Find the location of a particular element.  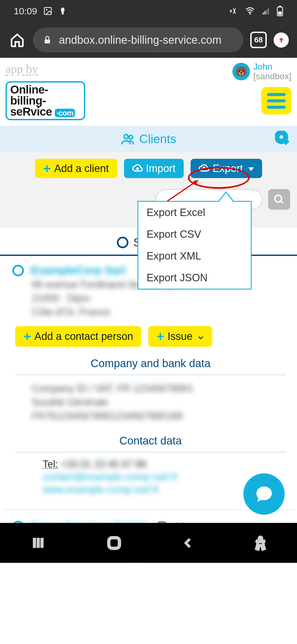

cloud-upload-icon is located at coordinates (204, 168).